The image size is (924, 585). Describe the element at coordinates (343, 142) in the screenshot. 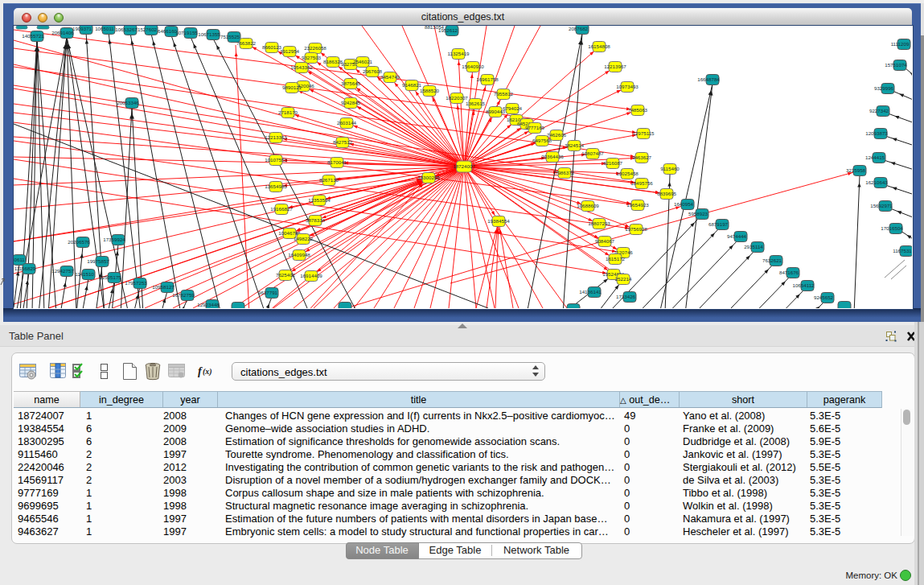

I see `svg-text: 8427512` at that location.